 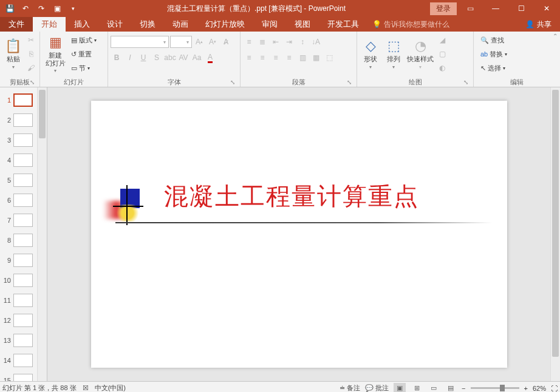 I want to click on decrease-font-icon: A▾, so click(x=213, y=42).